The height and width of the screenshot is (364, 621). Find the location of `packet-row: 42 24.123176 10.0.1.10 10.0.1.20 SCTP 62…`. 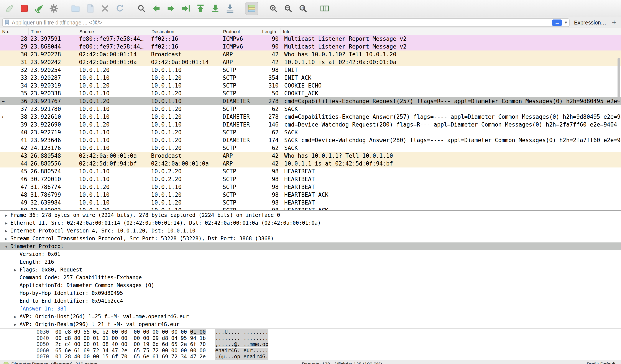

packet-row: 42 24.123176 10.0.1.10 10.0.1.20 SCTP 62… is located at coordinates (310, 148).